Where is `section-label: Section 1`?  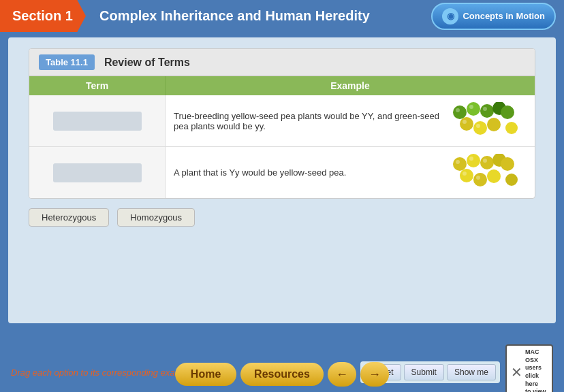
section-label: Section 1 is located at coordinates (42, 16).